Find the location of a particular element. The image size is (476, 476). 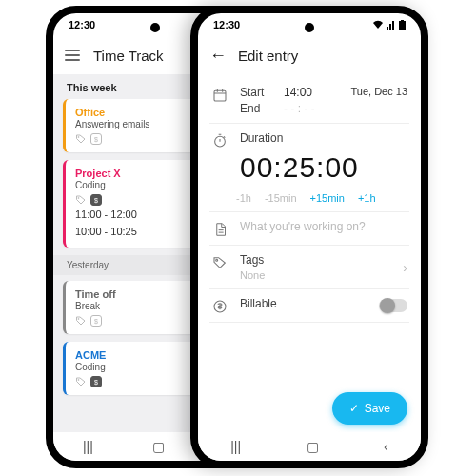

back-nav-icon: ‹ is located at coordinates (387, 446).